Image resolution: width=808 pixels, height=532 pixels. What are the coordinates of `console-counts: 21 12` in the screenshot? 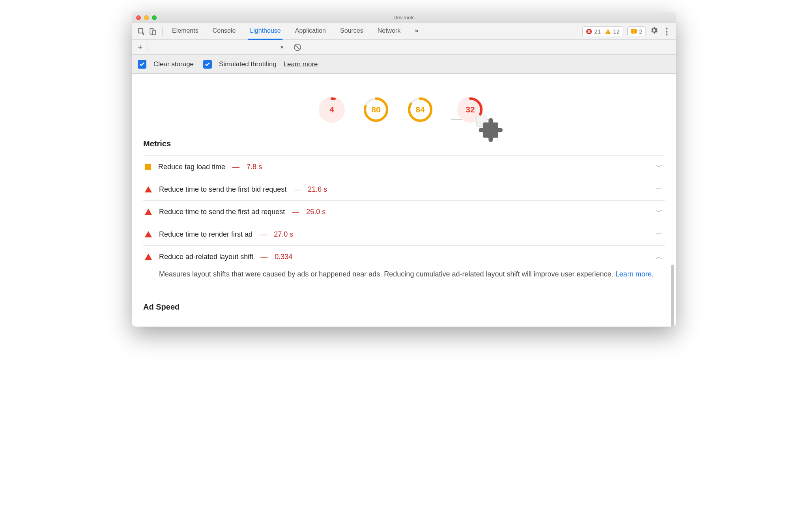 It's located at (603, 32).